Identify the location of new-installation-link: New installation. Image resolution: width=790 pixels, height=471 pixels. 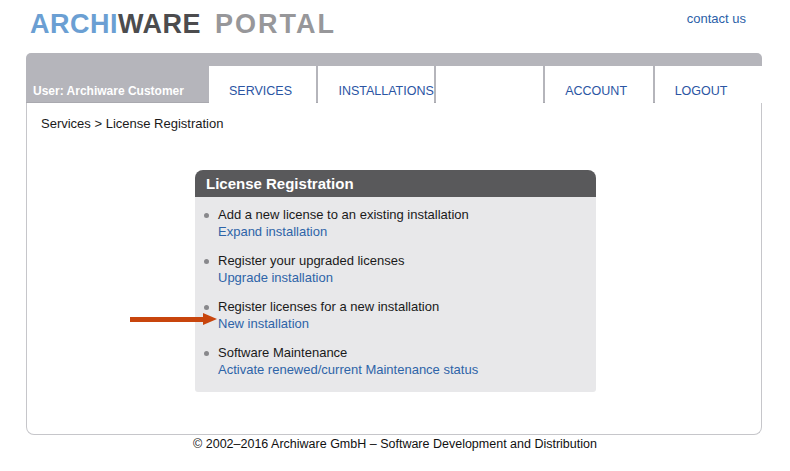
(264, 324).